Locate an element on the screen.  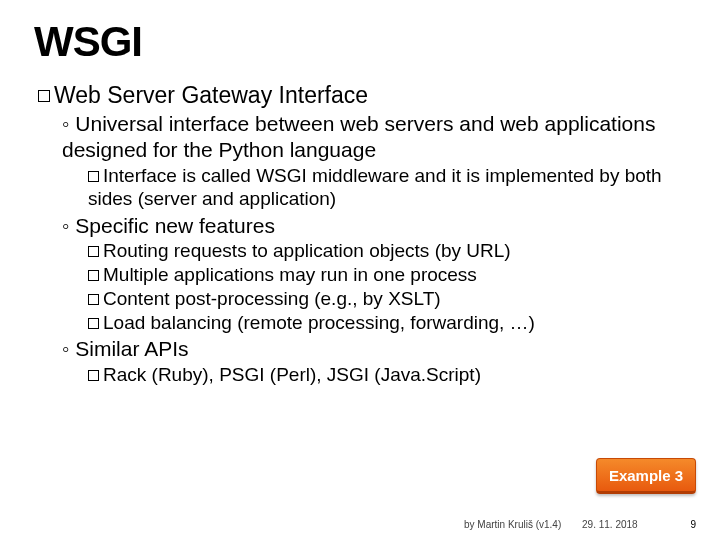
subbullet-text: Routing requests to application objects … is located at coordinates (307, 250).